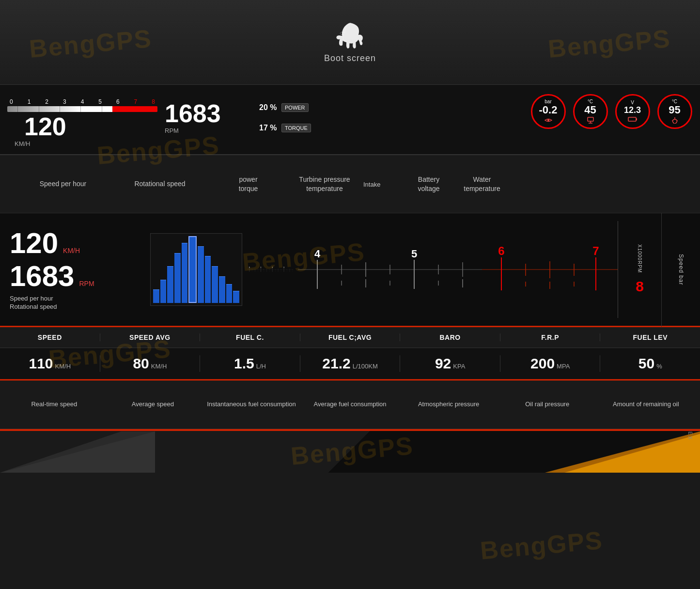 The width and height of the screenshot is (700, 589). I want to click on gauge-bar-white, so click(60, 109).